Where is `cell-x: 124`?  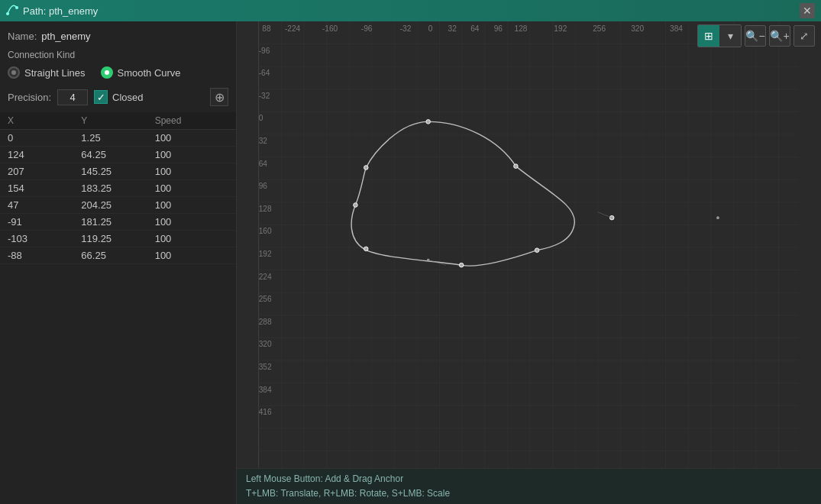 cell-x: 124 is located at coordinates (44, 154).